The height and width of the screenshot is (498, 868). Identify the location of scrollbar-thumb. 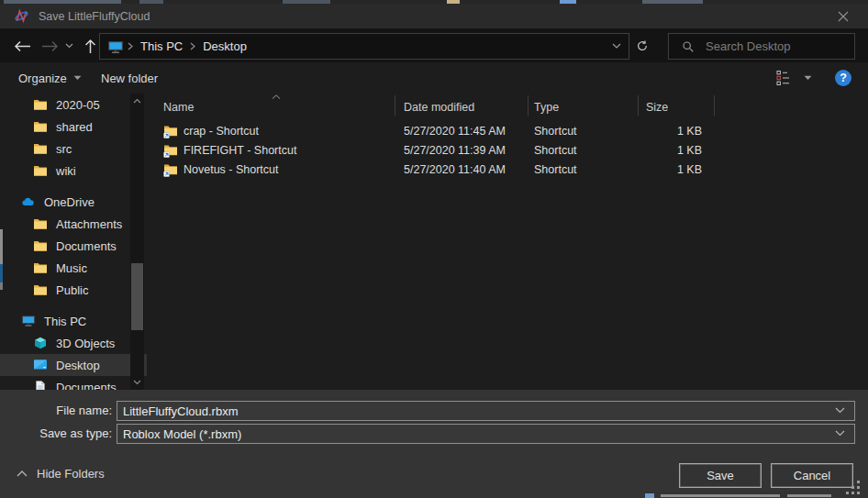
(138, 297).